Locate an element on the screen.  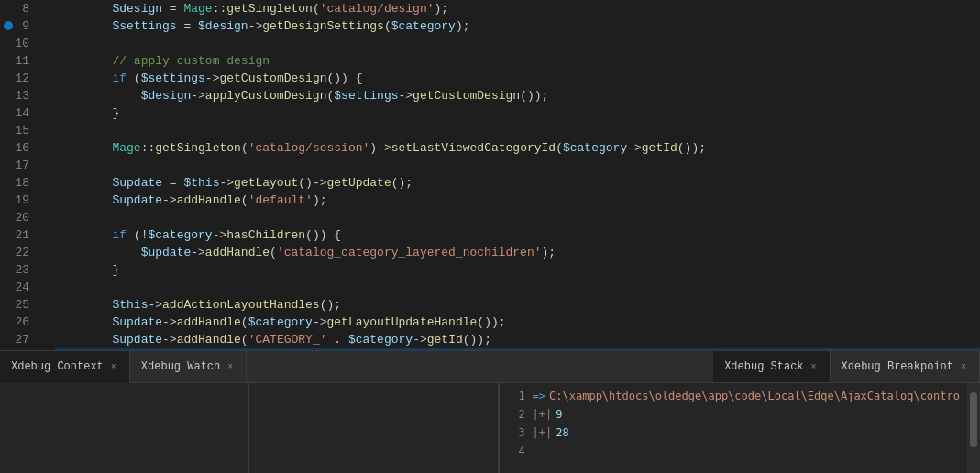
stack-line-4: 4 is located at coordinates (733, 451).